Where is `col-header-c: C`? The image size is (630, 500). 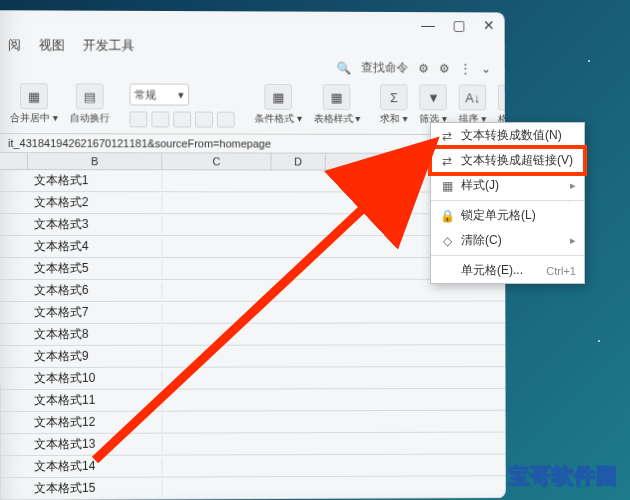 col-header-c: C is located at coordinates (216, 161).